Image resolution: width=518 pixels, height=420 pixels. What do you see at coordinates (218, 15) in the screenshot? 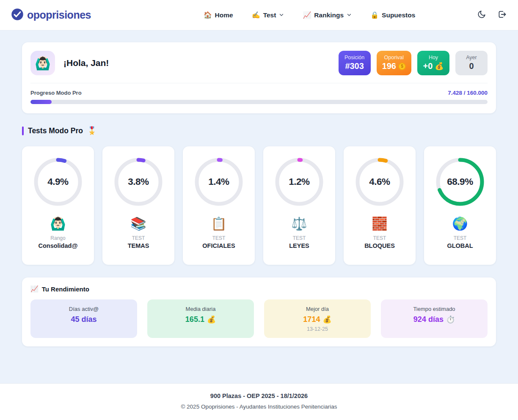
I see `nav-item-home: 🏠 Home` at bounding box center [218, 15].